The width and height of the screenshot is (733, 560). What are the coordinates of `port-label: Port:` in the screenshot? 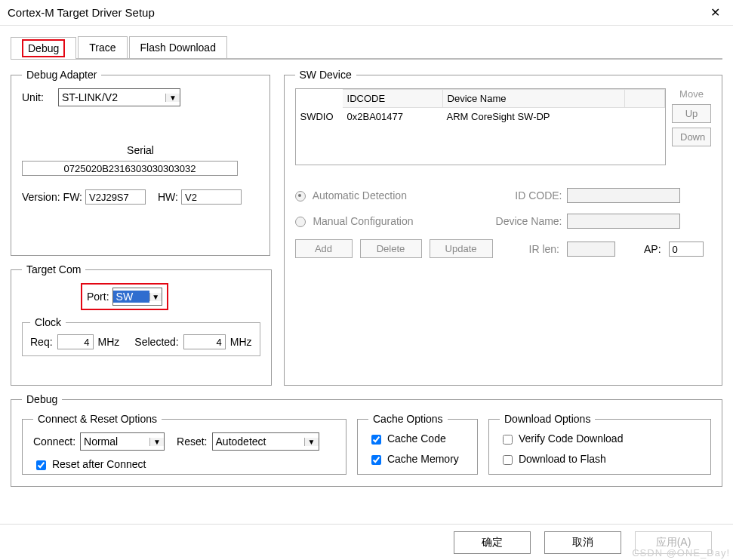 It's located at (98, 297).